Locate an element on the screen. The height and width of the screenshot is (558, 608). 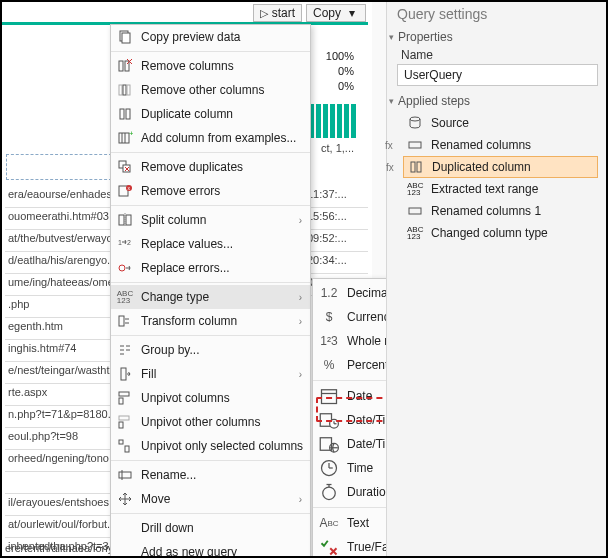
menu-add-from-examples: +Add column from examples... is located at coordinates (210, 138).